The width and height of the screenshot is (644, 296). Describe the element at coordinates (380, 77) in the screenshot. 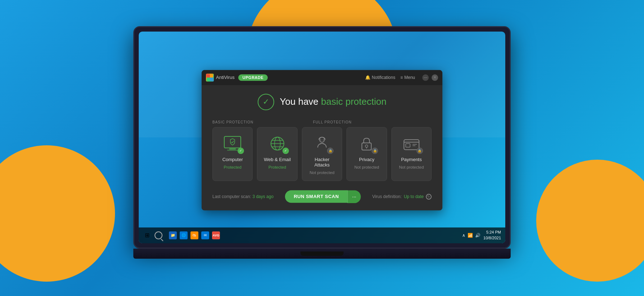

I see `notifications-button: 🔔 Notifications` at that location.